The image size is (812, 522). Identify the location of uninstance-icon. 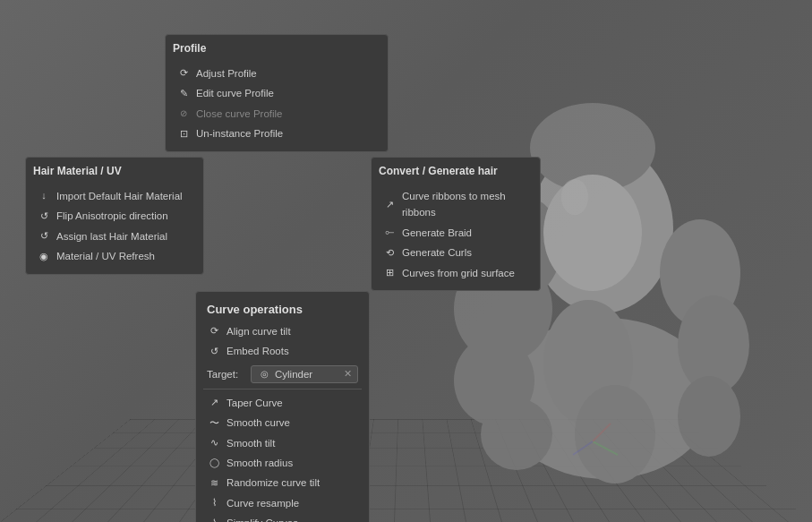
(184, 133).